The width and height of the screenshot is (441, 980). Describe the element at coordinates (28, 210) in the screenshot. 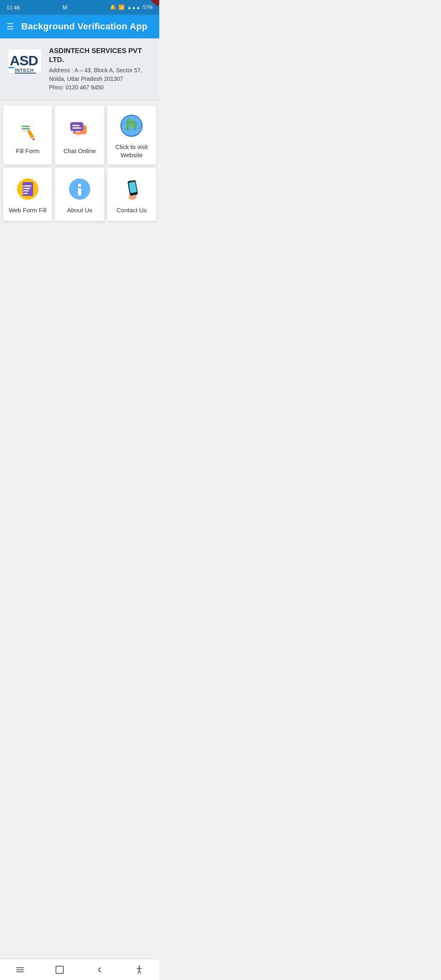

I see `web-form-fill-label: Web Form Fill` at that location.